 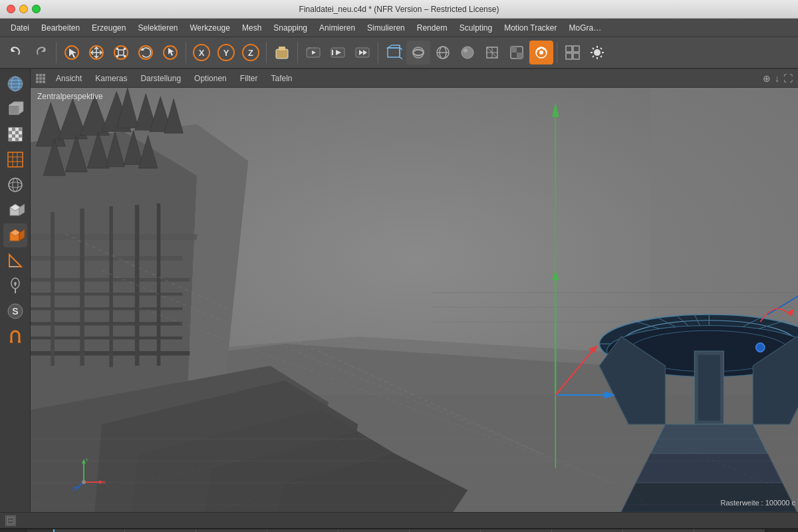 I want to click on vt-tafeln: Tafeln, so click(x=281, y=78).